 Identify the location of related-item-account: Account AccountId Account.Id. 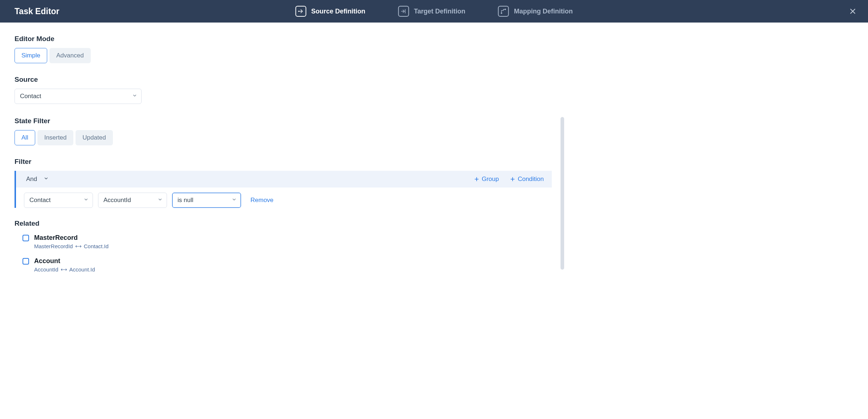
(287, 265).